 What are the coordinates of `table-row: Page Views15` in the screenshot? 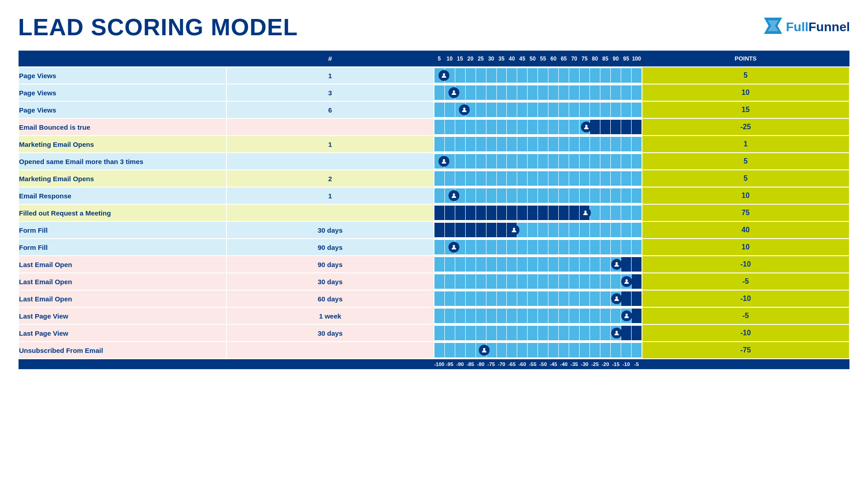 It's located at (434, 75).